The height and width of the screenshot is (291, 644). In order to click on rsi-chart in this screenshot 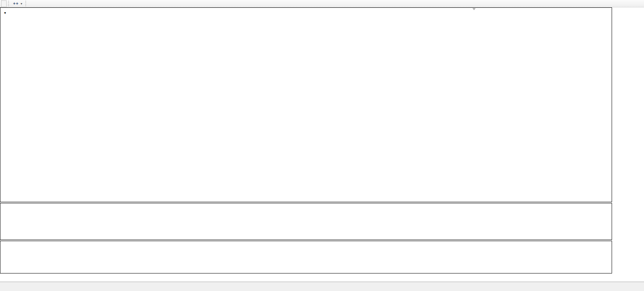, I will do `click(306, 221)`.